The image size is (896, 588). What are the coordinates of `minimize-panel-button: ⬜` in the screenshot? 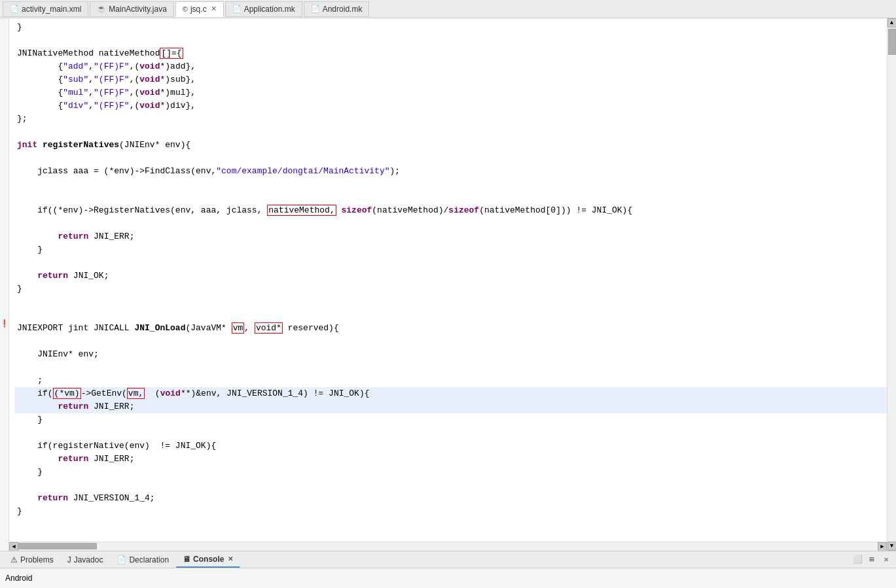 It's located at (857, 560).